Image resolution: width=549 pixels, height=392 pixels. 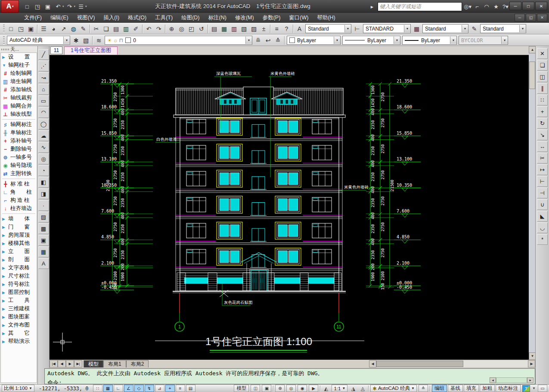 I want to click on palette-group-32: ▶文件布图, so click(x=19, y=325).